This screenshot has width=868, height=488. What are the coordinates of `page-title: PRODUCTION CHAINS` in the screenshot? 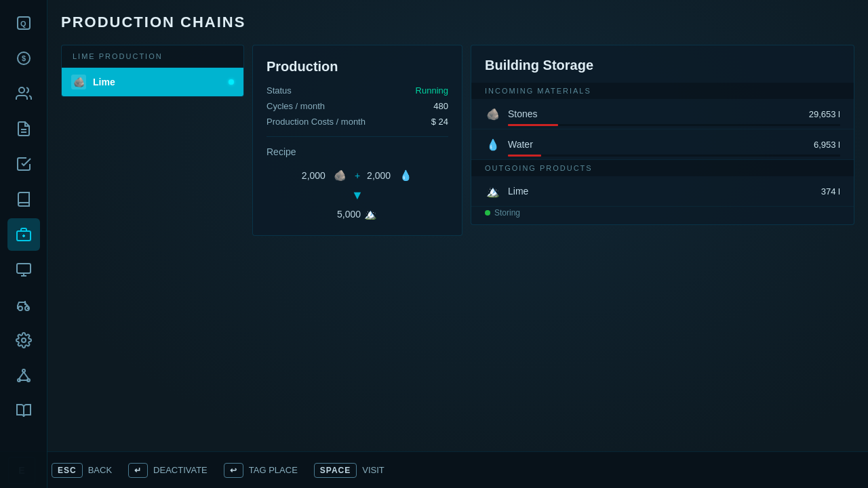 It's located at (458, 22).